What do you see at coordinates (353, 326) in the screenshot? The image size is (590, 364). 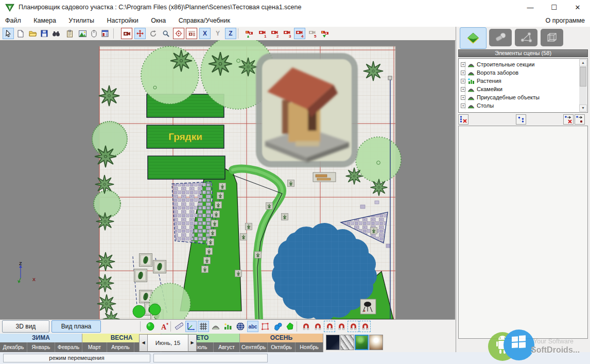 I see `snap-edges-button` at bounding box center [353, 326].